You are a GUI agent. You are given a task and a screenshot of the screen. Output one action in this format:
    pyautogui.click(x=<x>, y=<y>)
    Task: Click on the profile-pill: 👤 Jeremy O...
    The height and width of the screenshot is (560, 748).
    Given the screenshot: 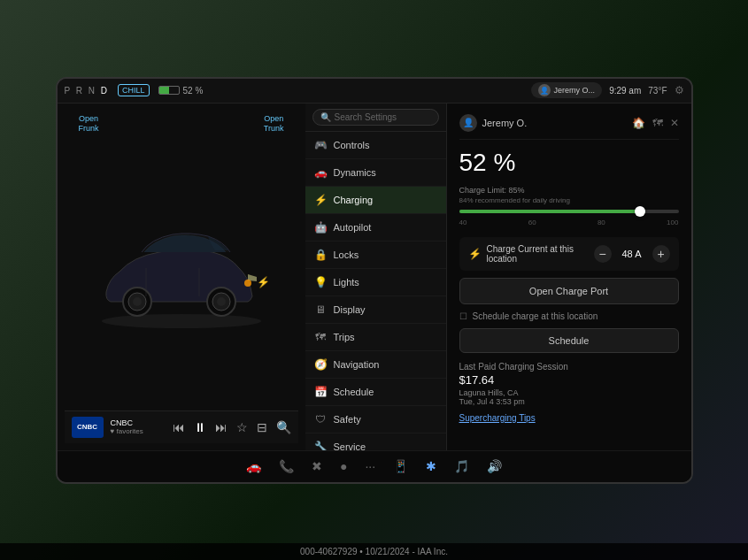 What is the action you would take?
    pyautogui.click(x=567, y=90)
    